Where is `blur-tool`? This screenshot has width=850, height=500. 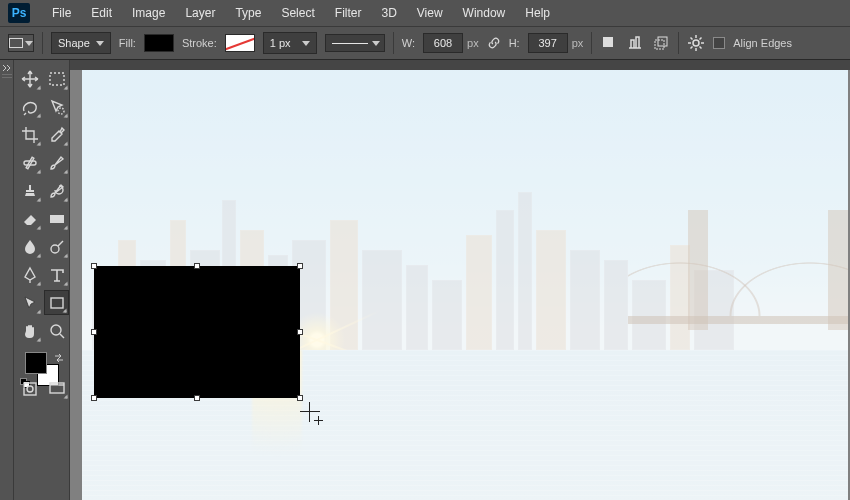 blur-tool is located at coordinates (30, 246).